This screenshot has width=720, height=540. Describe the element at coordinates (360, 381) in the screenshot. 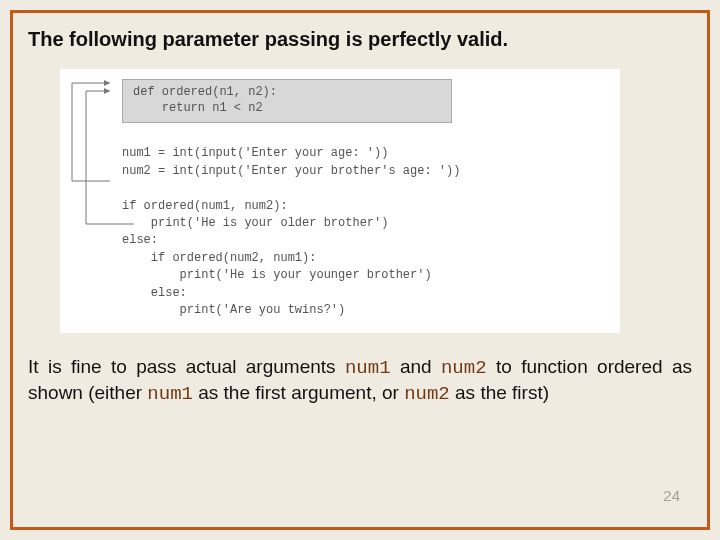

I see `body-paragraph: It is fine to pass actual arguments num1…` at that location.